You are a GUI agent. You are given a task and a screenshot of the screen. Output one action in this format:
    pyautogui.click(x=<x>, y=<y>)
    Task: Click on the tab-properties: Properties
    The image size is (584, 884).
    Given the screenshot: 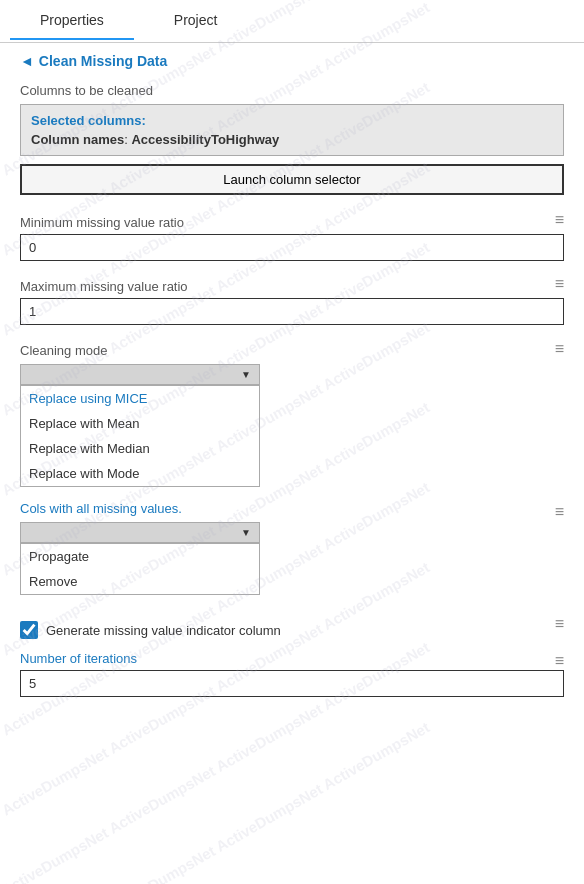 What is the action you would take?
    pyautogui.click(x=72, y=21)
    